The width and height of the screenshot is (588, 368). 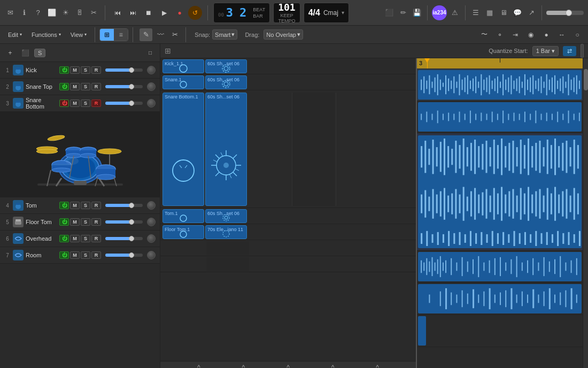 What do you see at coordinates (150, 53) in the screenshot?
I see `minimize-button: □` at bounding box center [150, 53].